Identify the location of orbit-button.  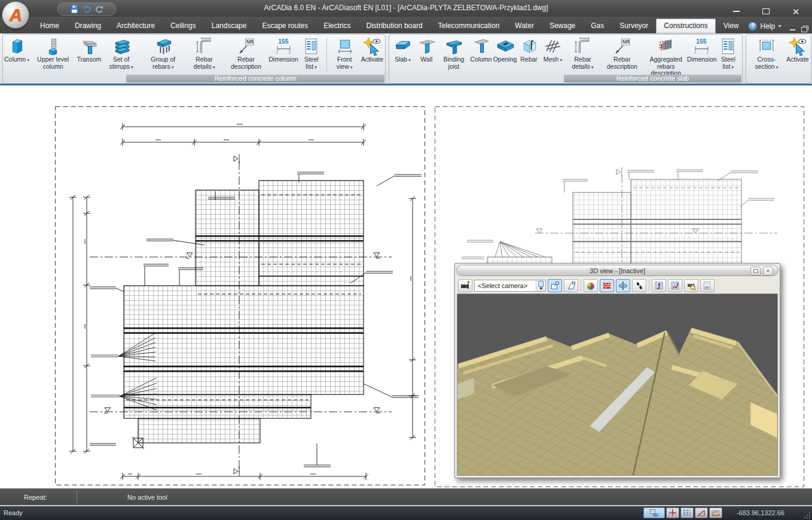
(623, 286).